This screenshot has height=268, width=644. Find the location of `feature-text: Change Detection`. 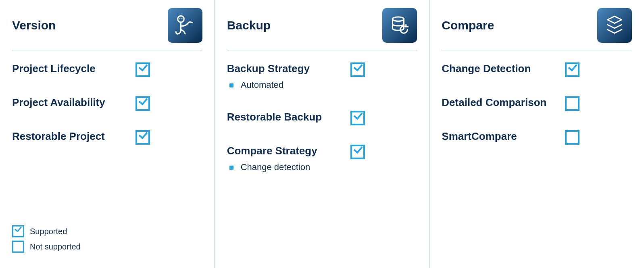

feature-text: Change Detection is located at coordinates (502, 69).